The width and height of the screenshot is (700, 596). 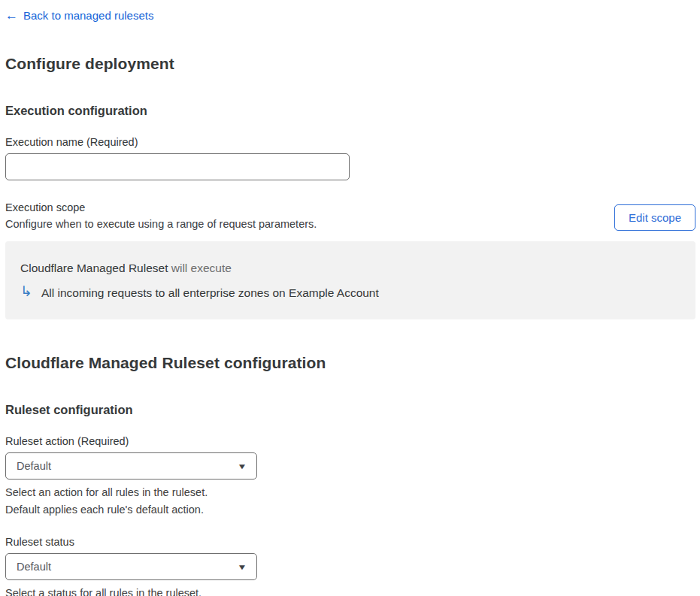 I want to click on execution-scope-label: Execution scope, so click(x=161, y=207).